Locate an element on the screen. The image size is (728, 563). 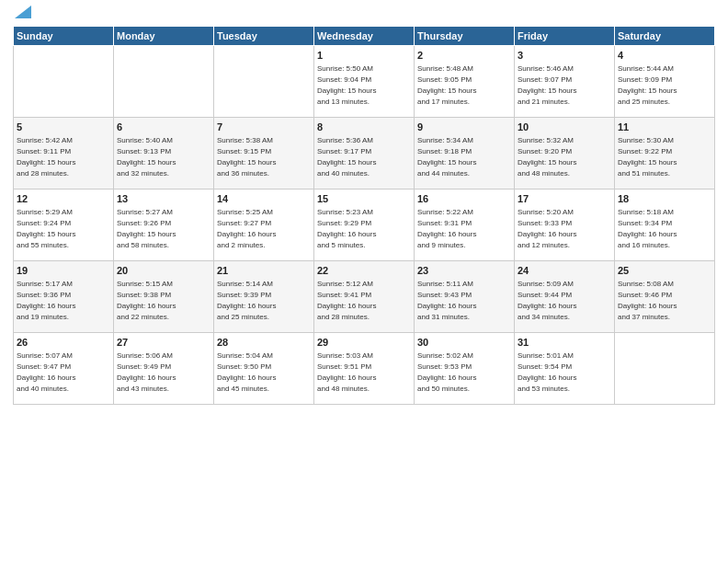
day-cell: 23Sunrise: 5:11 AM Sunset: 9:43 PM Dayli… is located at coordinates (465, 297).